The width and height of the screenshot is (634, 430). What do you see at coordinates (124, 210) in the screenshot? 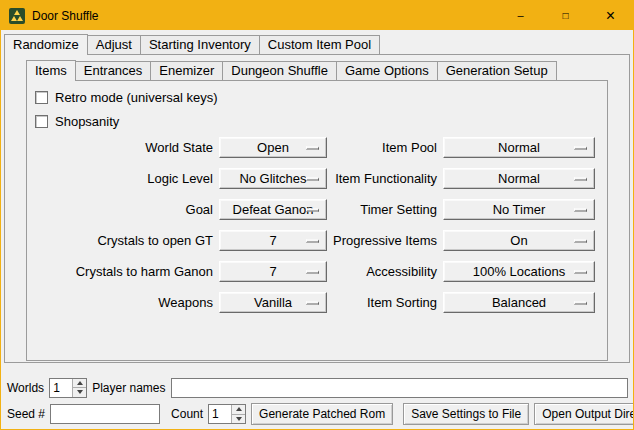
I see `goal-label: Goal` at bounding box center [124, 210].